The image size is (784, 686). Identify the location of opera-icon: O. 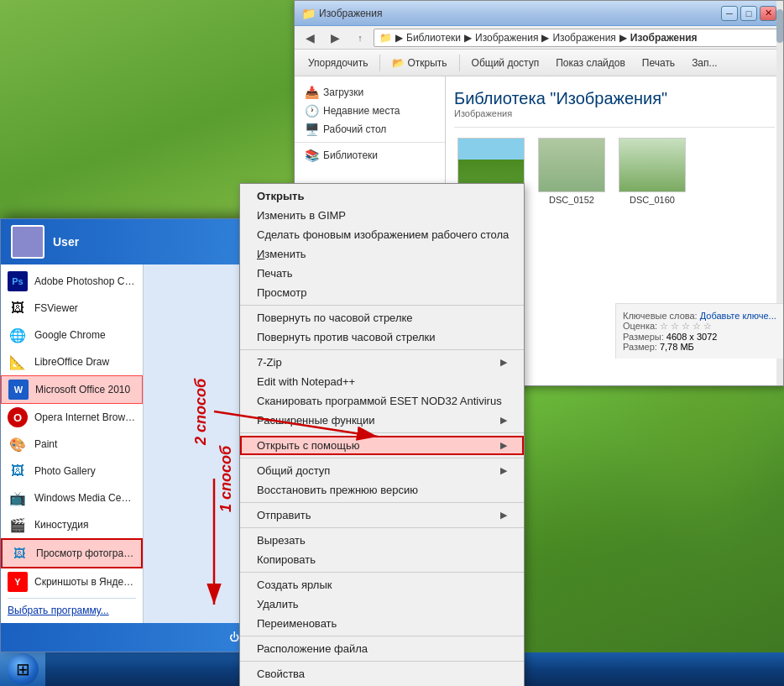
(18, 417).